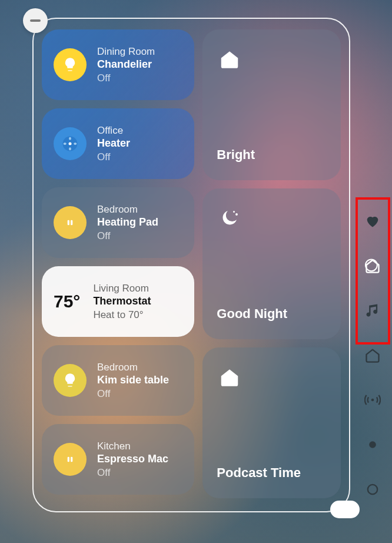  I want to click on music-icon, so click(373, 310).